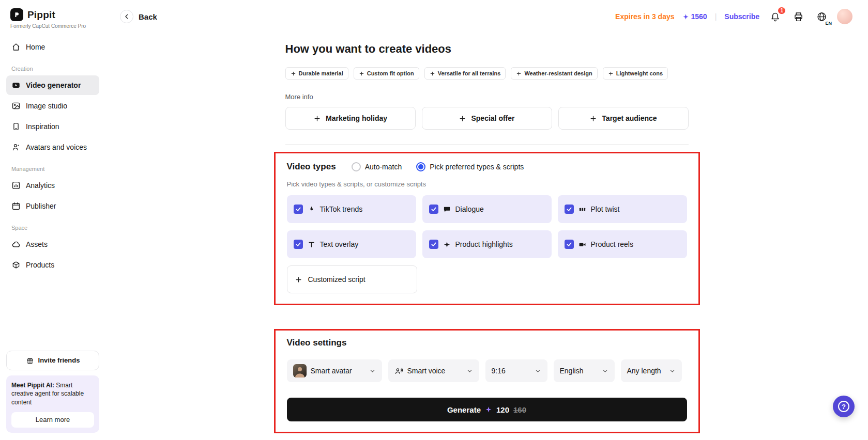  Describe the element at coordinates (651, 371) in the screenshot. I see `length-dropdown: Any length` at that location.